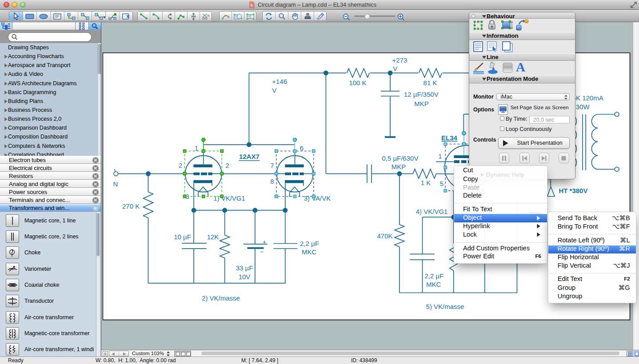 This screenshot has width=639, height=364. What do you see at coordinates (182, 237) in the screenshot?
I see `svg-text: 10 µF` at bounding box center [182, 237].